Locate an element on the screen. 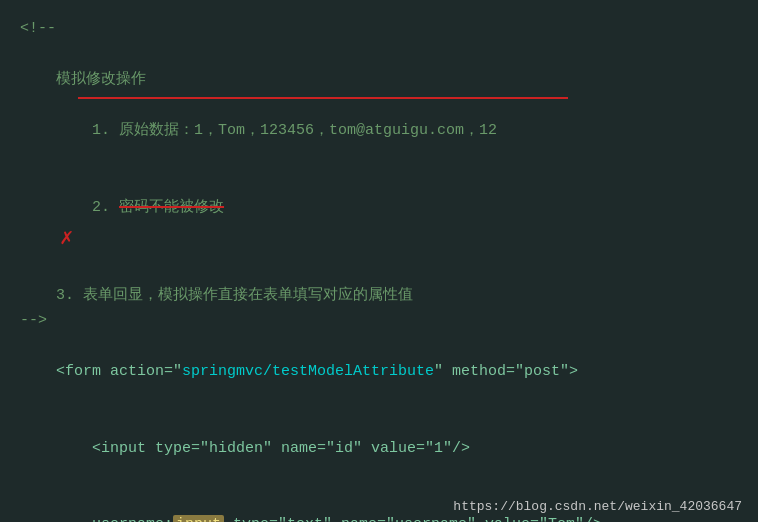 This screenshot has width=758, height=522. line-form-open: <form action="springmvc/testModelAttribu… is located at coordinates (379, 372).